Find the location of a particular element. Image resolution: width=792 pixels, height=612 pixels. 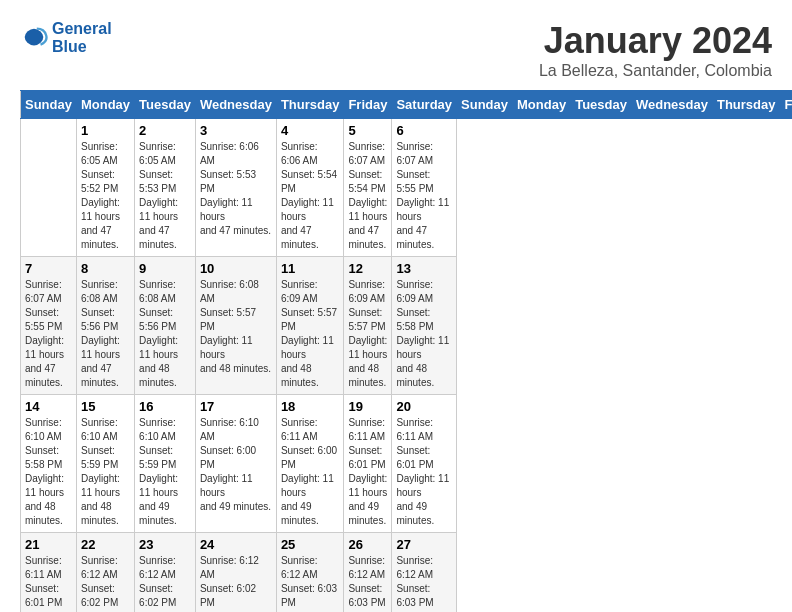

day-number: 26 is located at coordinates (368, 544).